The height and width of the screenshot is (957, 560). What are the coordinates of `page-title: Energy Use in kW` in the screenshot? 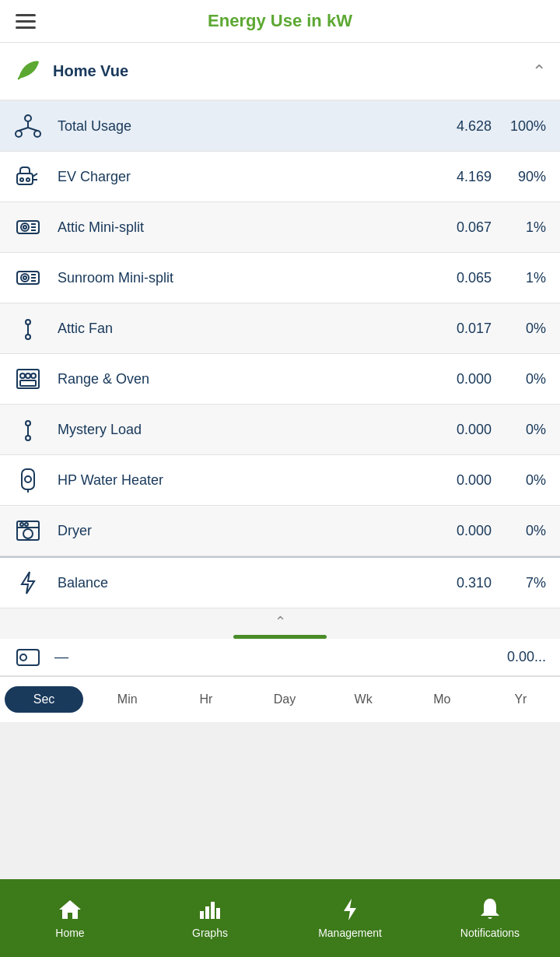 It's located at (280, 21).